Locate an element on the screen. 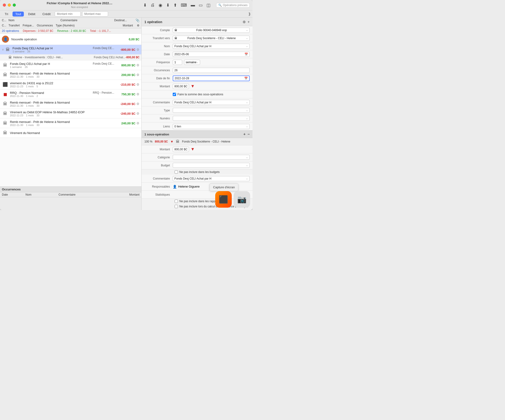 The image size is (505, 420). stat2-checkbox is located at coordinates (176, 207).